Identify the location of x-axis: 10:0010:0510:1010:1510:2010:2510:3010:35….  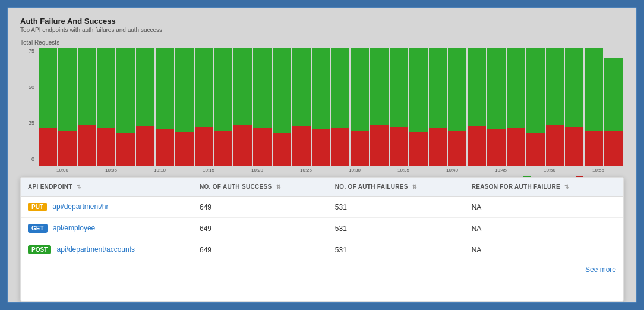
(330, 170).